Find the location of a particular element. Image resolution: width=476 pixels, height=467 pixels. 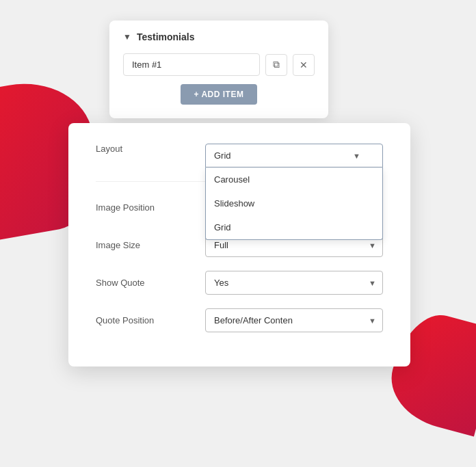

quote-position-label: Quote Position is located at coordinates (150, 320).